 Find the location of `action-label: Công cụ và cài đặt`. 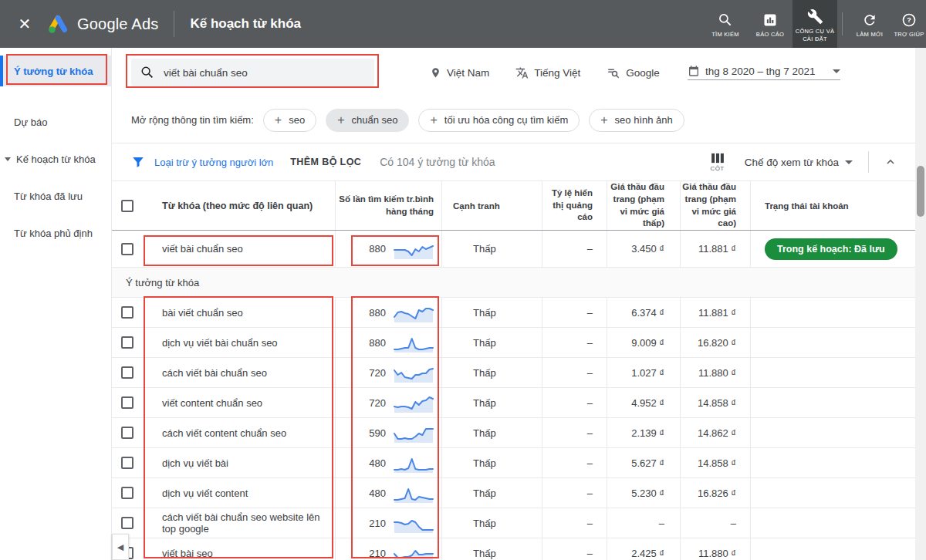

action-label: Công cụ và cài đặt is located at coordinates (815, 35).